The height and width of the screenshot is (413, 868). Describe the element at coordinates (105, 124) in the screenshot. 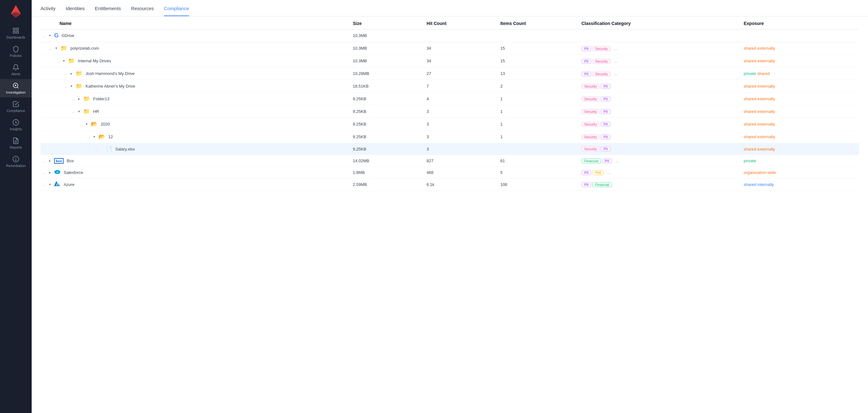

I see `item-name: 2020` at that location.